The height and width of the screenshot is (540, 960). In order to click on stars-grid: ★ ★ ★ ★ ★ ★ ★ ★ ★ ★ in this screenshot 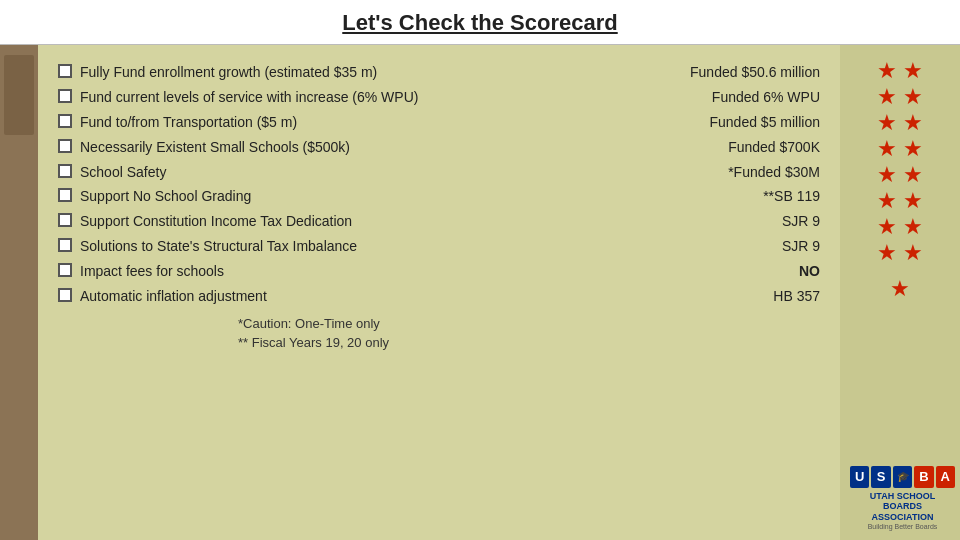, I will do `click(900, 162)`.